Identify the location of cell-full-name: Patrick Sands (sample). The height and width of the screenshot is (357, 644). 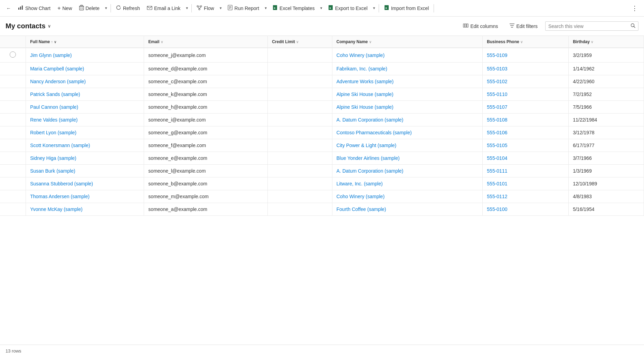
(85, 95).